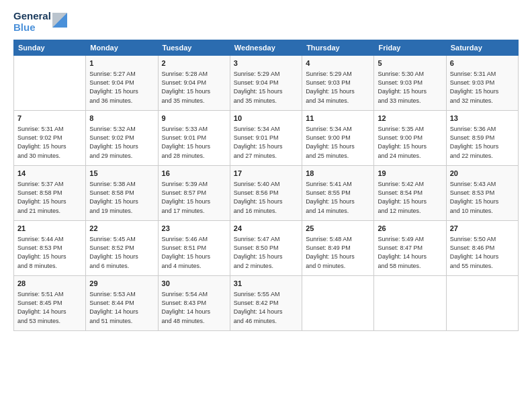 The width and height of the screenshot is (532, 411). I want to click on calendar-cell: 29Sunrise: 5:53 AM Sunset: 8:44 PM Dayli…, so click(122, 304).